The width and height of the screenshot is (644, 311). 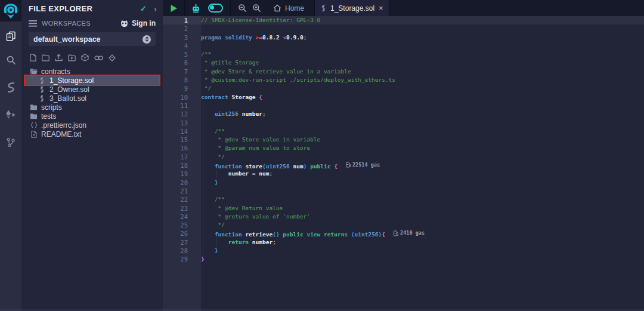 What do you see at coordinates (182, 233) in the screenshot?
I see `line-number: 26` at bounding box center [182, 233].